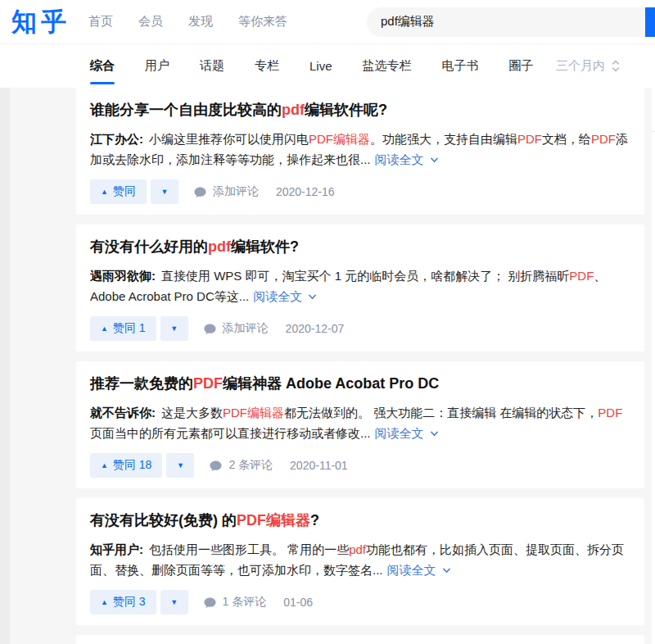  I want to click on search-tab-bar: 综合 用户 话题 专栏 Live 盐选专栏 电子书 圈子 三个月内, so click(328, 66).